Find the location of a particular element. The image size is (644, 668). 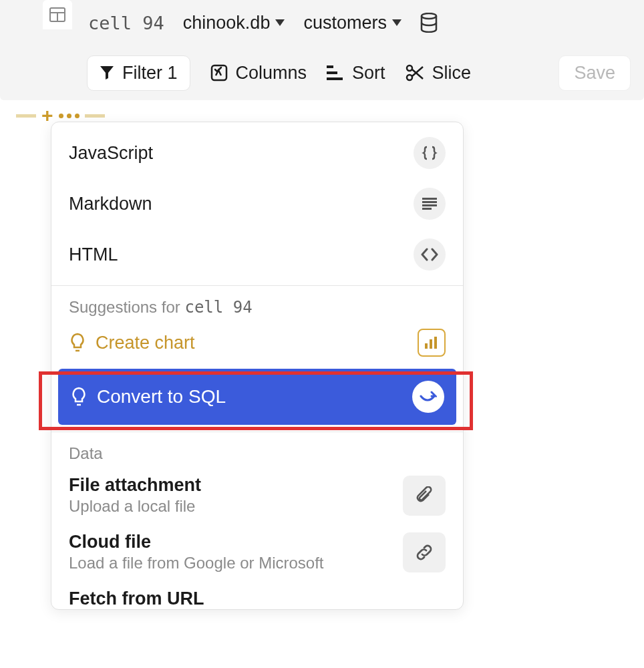

sort-icon is located at coordinates (335, 73).